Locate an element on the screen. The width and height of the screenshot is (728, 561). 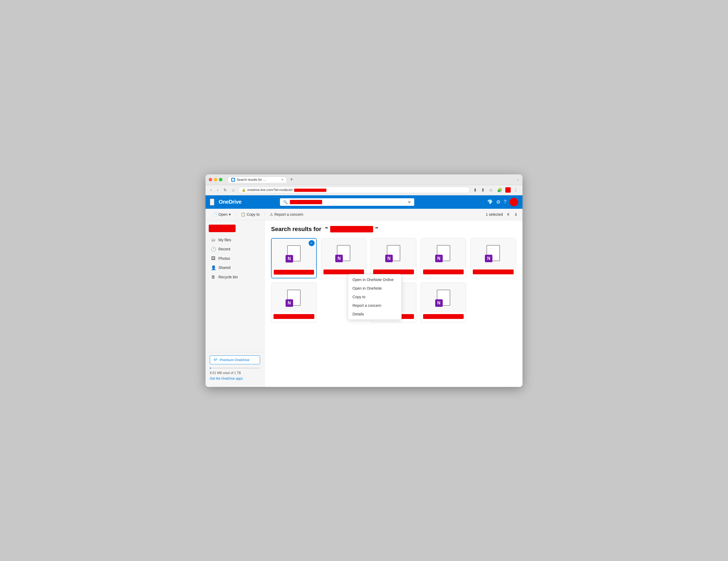
maximize-button is located at coordinates (221, 180).